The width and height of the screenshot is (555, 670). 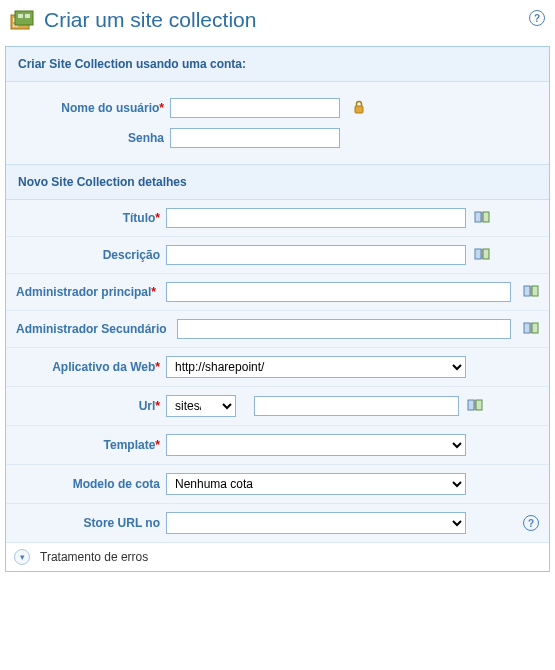 What do you see at coordinates (22, 557) in the screenshot?
I see `expand-button: ▾` at bounding box center [22, 557].